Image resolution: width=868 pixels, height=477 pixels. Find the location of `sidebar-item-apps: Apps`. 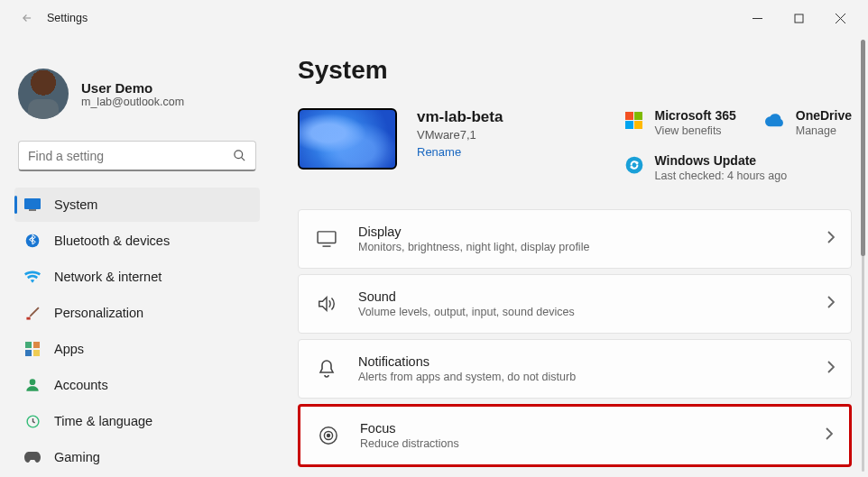

sidebar-item-apps: Apps is located at coordinates (137, 349).